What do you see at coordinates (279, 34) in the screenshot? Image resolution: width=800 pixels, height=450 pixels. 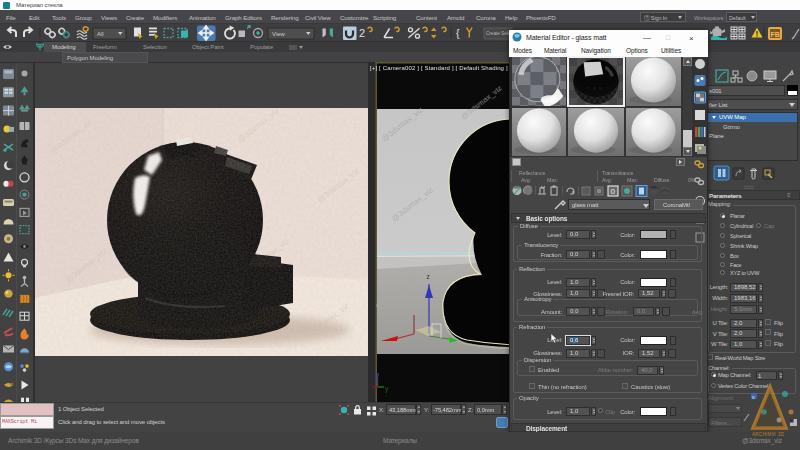 I see `svg-text: View` at bounding box center [279, 34].